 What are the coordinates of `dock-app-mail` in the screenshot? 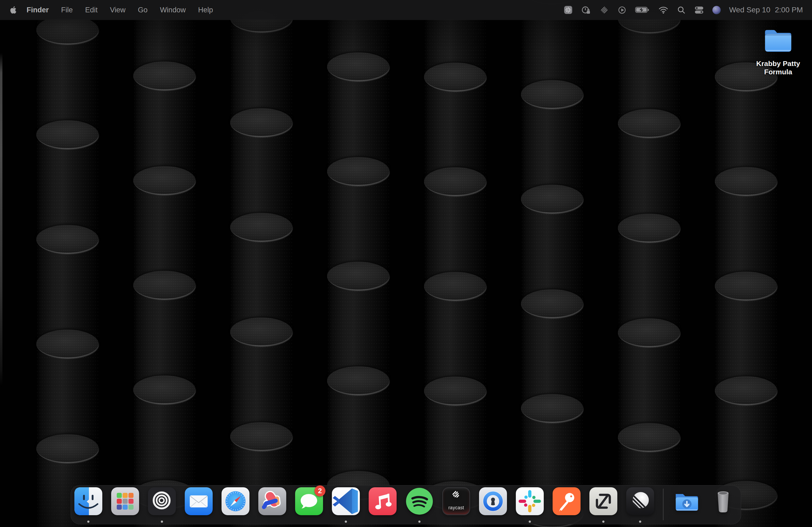 It's located at (199, 501).